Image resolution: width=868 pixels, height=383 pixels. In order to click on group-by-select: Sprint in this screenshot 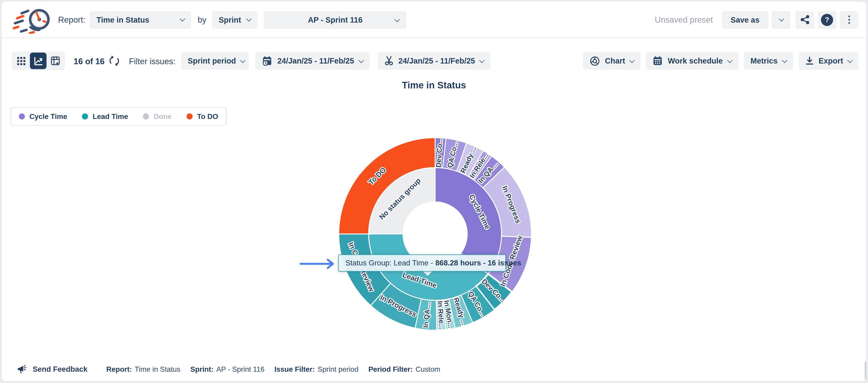, I will do `click(235, 20)`.